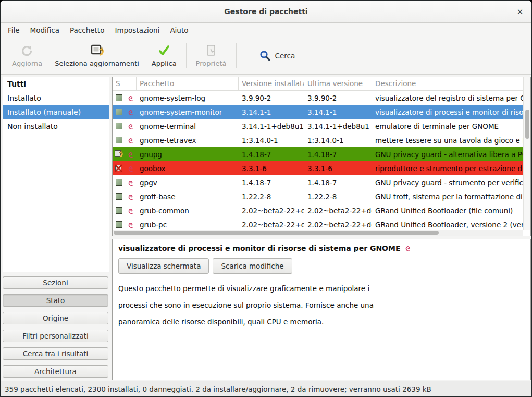 The height and width of the screenshot is (397, 532). I want to click on table-row: groff-base 1.22.2-8 1.22.2-8 GNU troff, …, so click(318, 196).